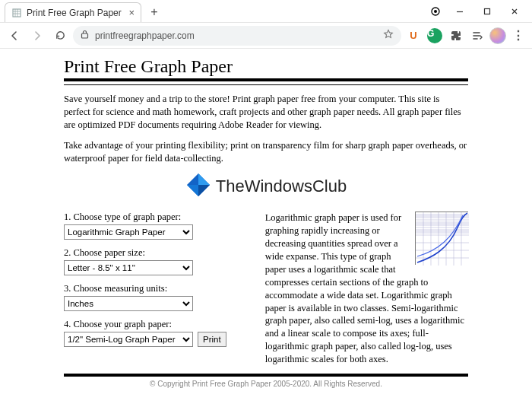 Image resolution: width=532 pixels, height=404 pixels. Describe the element at coordinates (212, 339) in the screenshot. I see `print-button: Print` at that location.